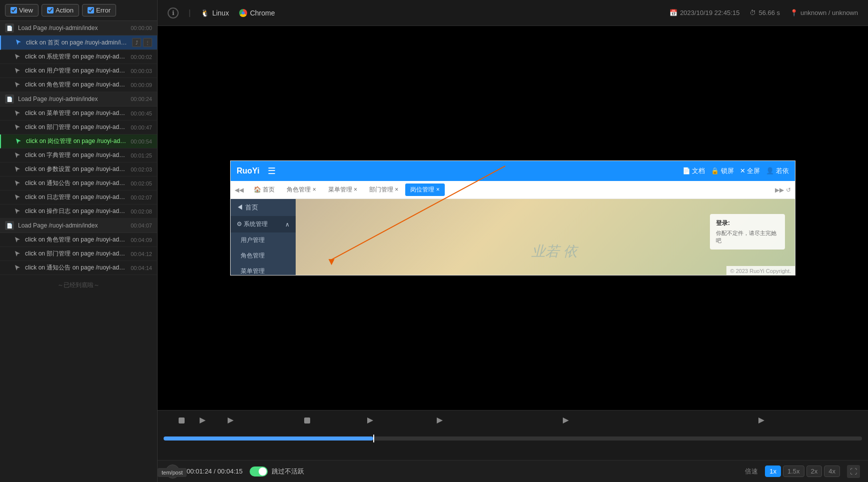 This screenshot has width=868, height=482. Describe the element at coordinates (77, 240) in the screenshot. I see `event-text: click on 角色管理 on page /ruoyi-admin/i...` at that location.